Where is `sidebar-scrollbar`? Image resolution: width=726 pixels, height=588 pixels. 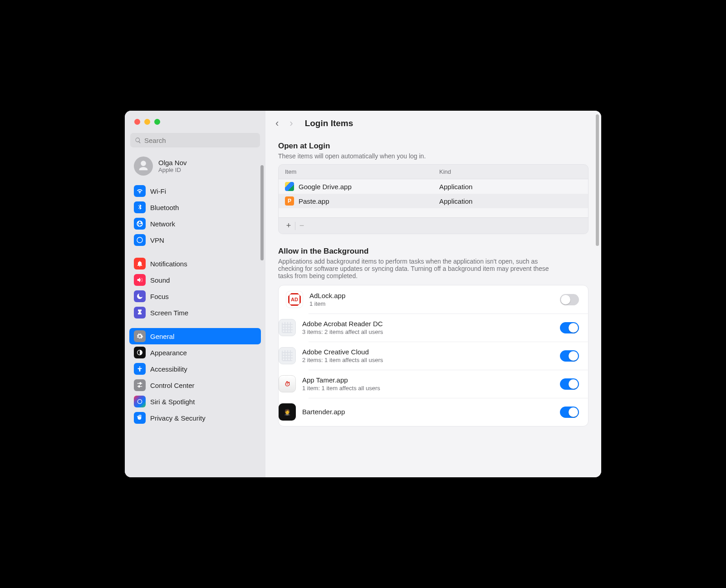 sidebar-scrollbar is located at coordinates (262, 213).